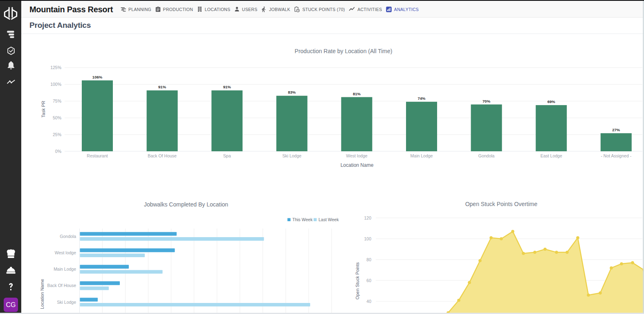 The height and width of the screenshot is (314, 644). I want to click on svg-text: 100, so click(368, 239).